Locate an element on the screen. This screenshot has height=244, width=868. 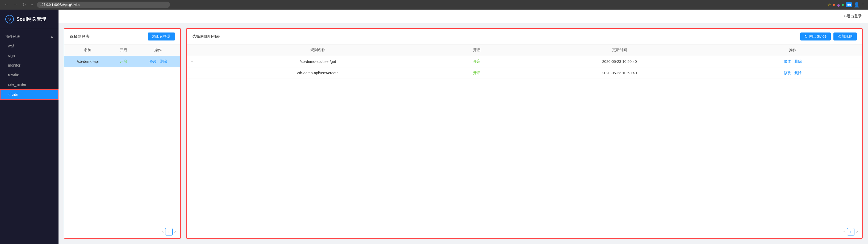
rule-panel-title: 选择器规则列表 is located at coordinates (206, 36).